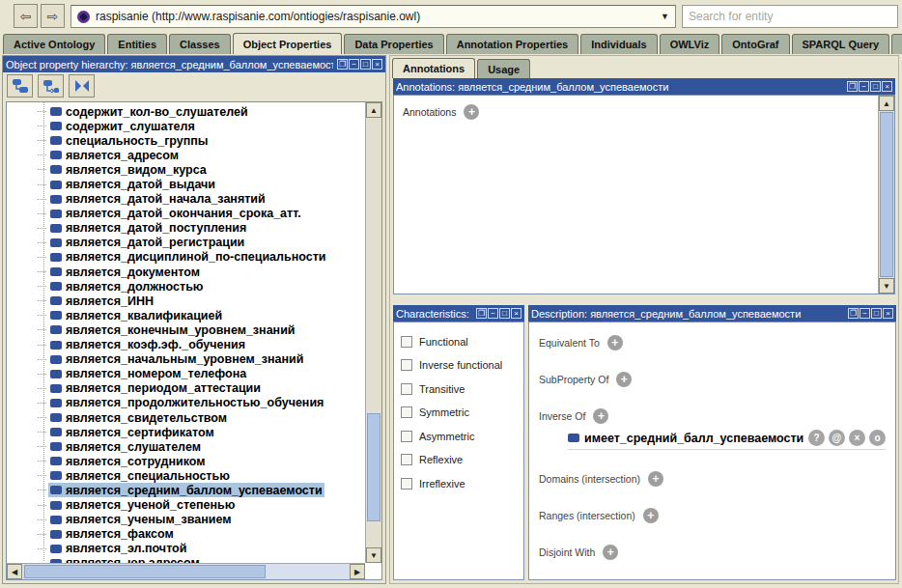 The width and height of the screenshot is (902, 588). Describe the element at coordinates (462, 342) in the screenshot. I see `characteristic-row: Functional` at that location.